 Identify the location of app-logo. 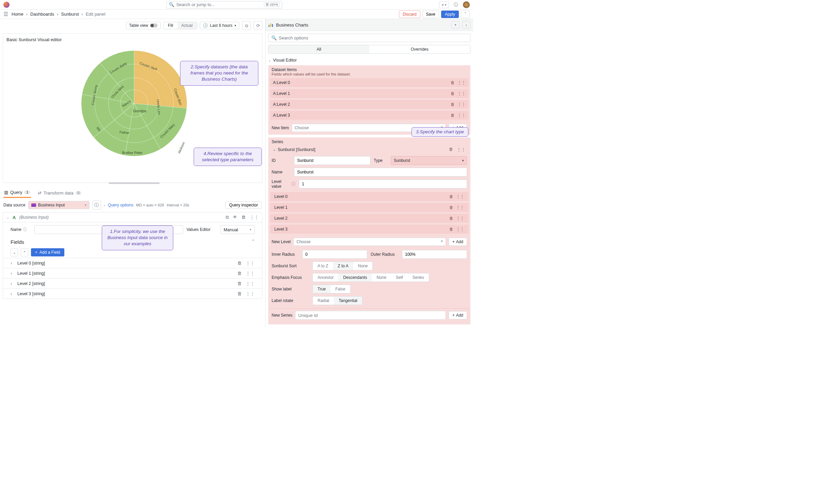
(6, 5).